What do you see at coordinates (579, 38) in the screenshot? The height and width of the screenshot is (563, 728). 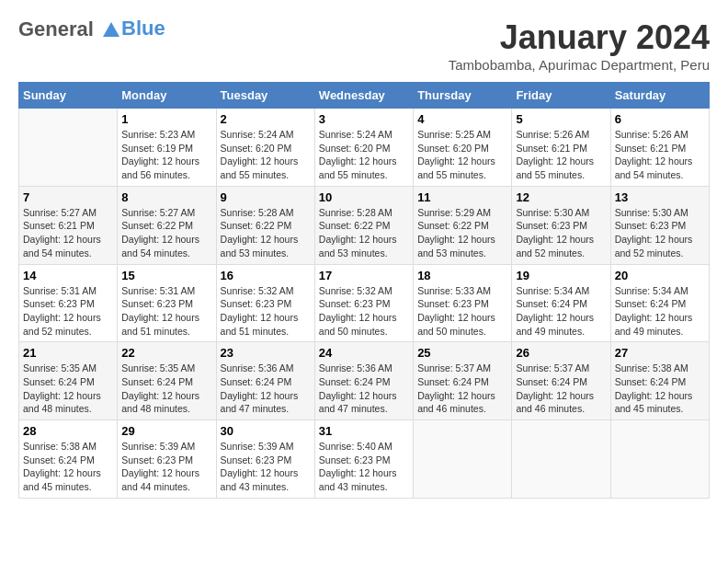 I see `month-title: January 2024` at bounding box center [579, 38].